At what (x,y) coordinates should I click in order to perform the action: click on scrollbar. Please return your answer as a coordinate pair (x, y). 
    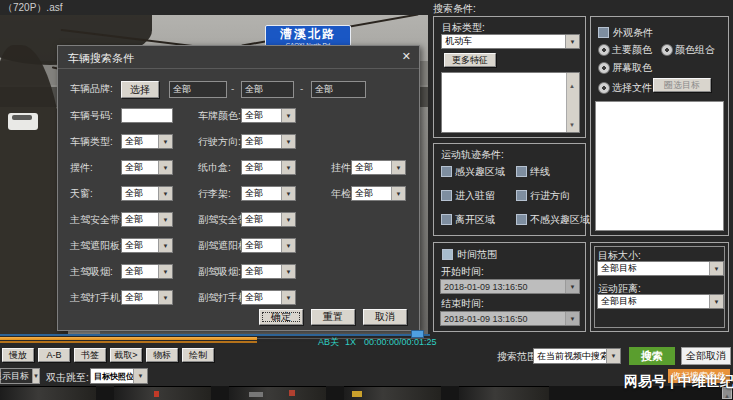
    Looking at the image, I should click on (572, 102).